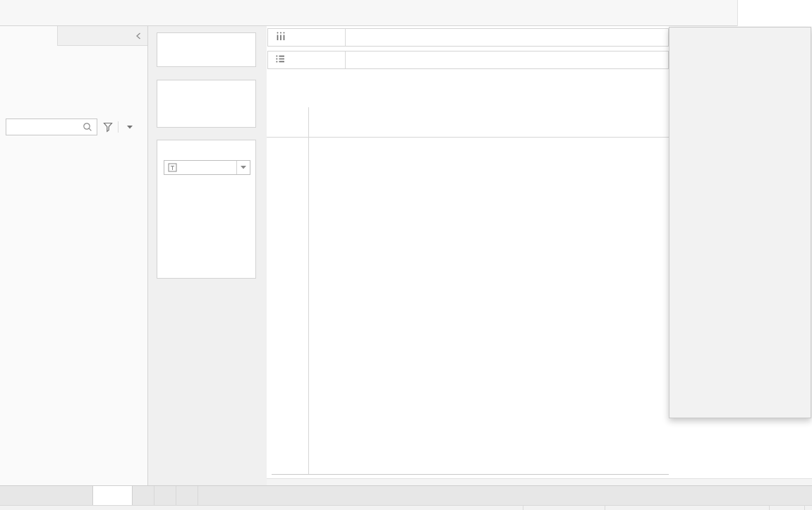  What do you see at coordinates (206, 209) in the screenshot?
I see `marks-card` at bounding box center [206, 209].